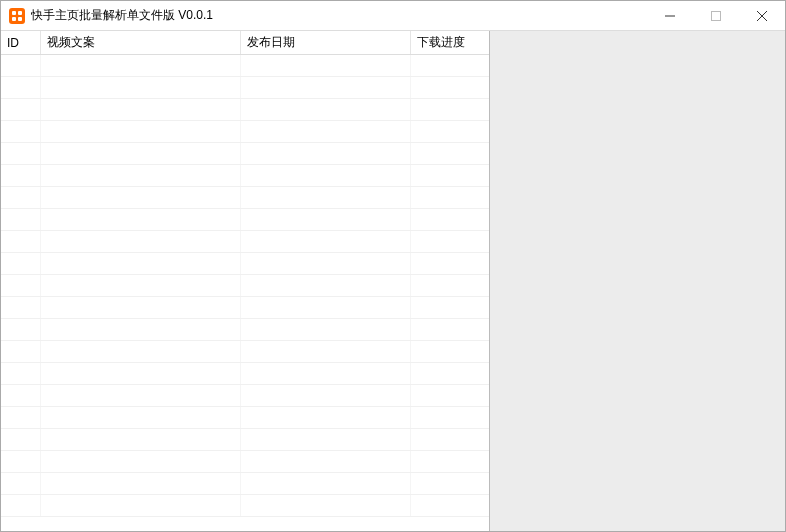 The width and height of the screenshot is (786, 532). Describe the element at coordinates (339, 16) in the screenshot. I see `window-title: 快手主页批量解析单文件版 V0.0.1` at that location.